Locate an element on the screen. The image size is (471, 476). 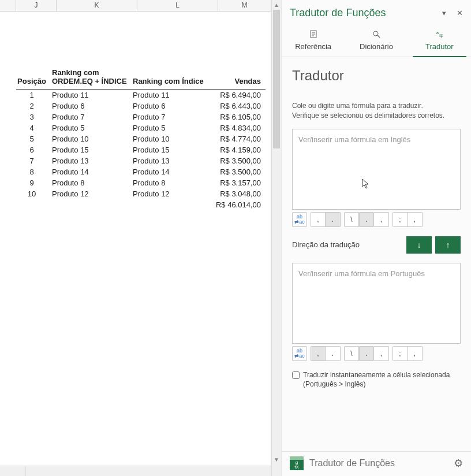
table-row: 1Produto 11Produto 11R$ 6.494,00 is located at coordinates (141, 95).